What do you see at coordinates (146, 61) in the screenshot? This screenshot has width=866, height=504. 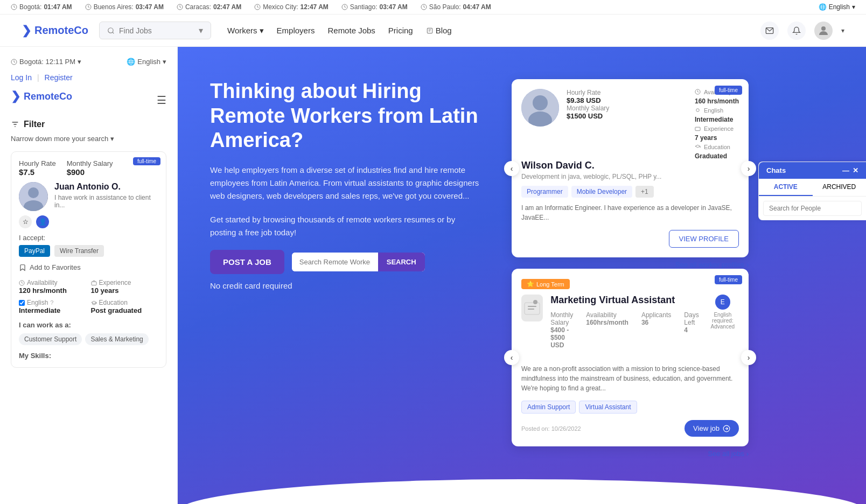 I see `sidebar-language: 🌐 English ▾` at bounding box center [146, 61].